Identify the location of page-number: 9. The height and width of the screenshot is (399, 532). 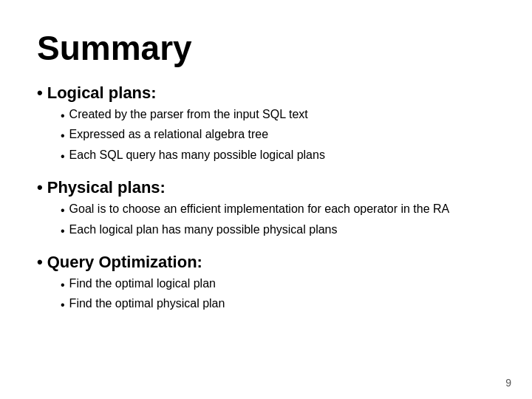
(508, 383).